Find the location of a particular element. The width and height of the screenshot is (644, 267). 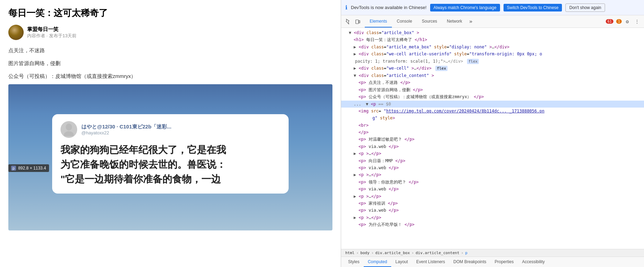

html-line: <img src= "https://img.tgl.qq.com/cover/… is located at coordinates (492, 111).